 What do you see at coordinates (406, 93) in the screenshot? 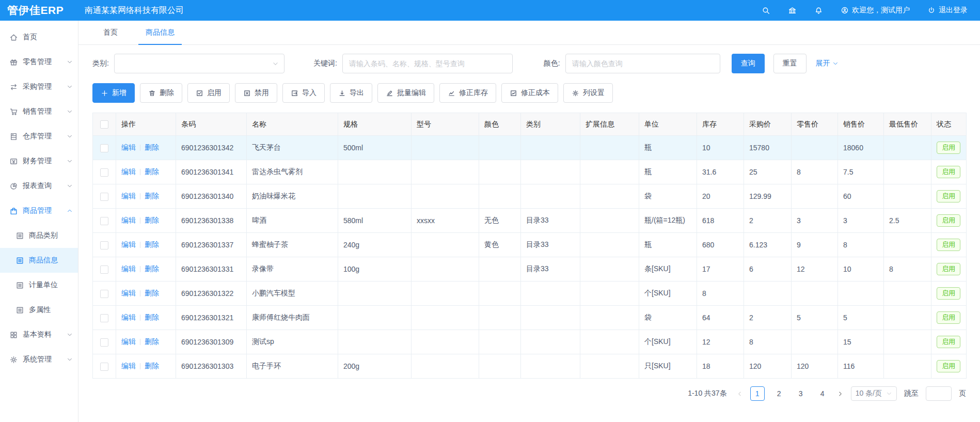
I see `toolbar-button-批量编辑: 批量编辑` at bounding box center [406, 93].